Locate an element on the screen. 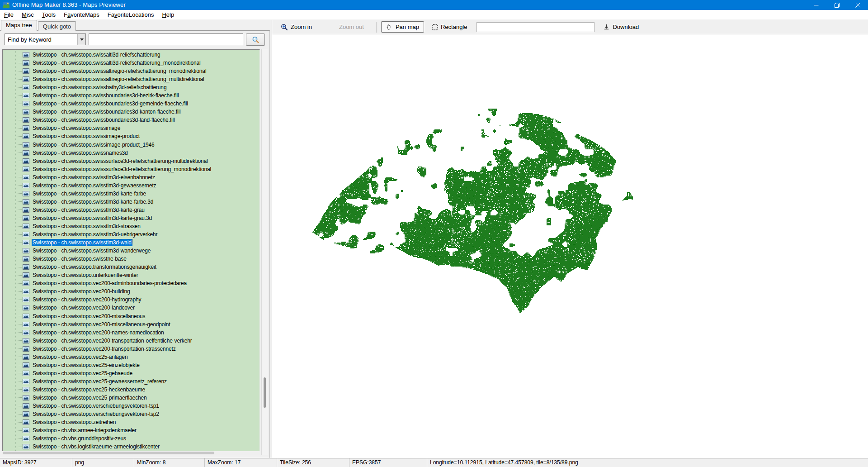 The height and width of the screenshot is (467, 868). tree-row: Swisstopo - ch.swisstopo.vec200-names-na… is located at coordinates (131, 333).